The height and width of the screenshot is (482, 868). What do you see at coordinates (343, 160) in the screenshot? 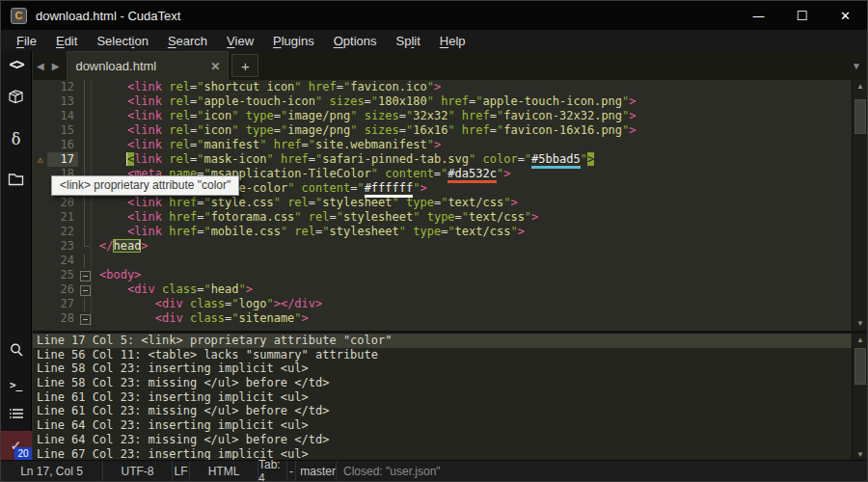
I see `code-text: <link rel="mask-icon" href="safari-pinne…` at bounding box center [343, 160].